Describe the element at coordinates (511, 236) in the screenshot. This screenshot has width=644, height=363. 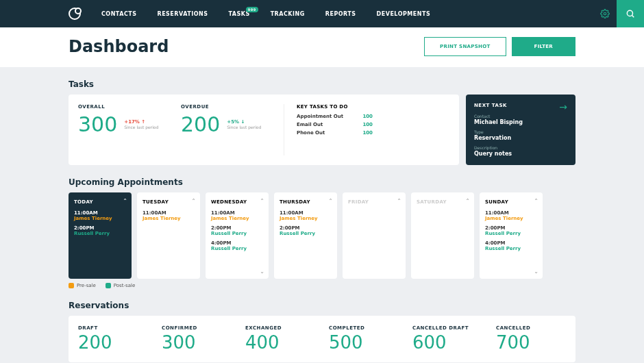
I see `day-card: SUNDAY⌃11:00AMJames Tierney2:00PMRussell…` at that location.